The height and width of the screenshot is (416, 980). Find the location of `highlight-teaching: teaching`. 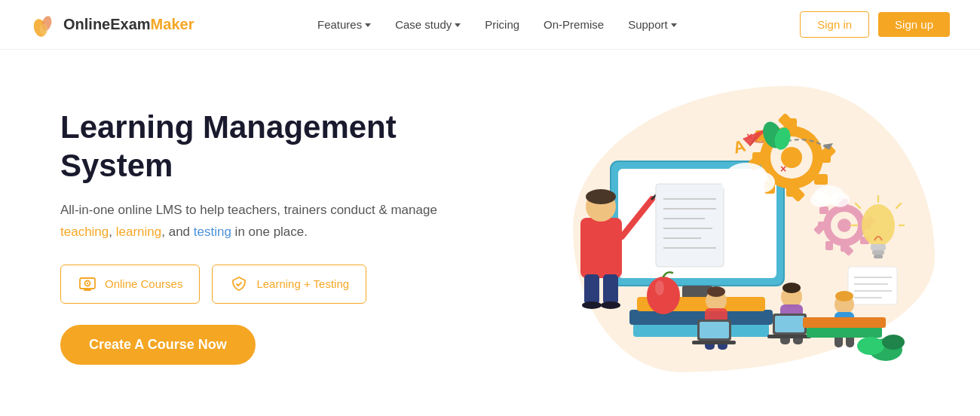

highlight-teaching: teaching is located at coordinates (84, 232).